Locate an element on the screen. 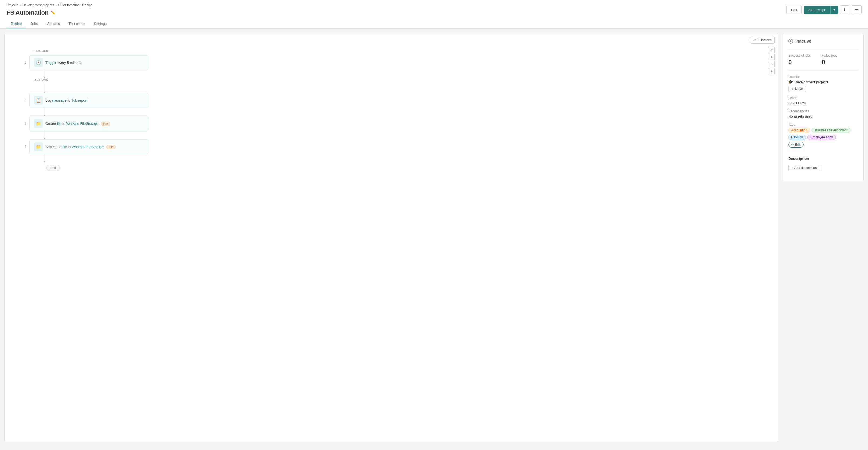  step-1-trigger-link: Trigger is located at coordinates (51, 63).